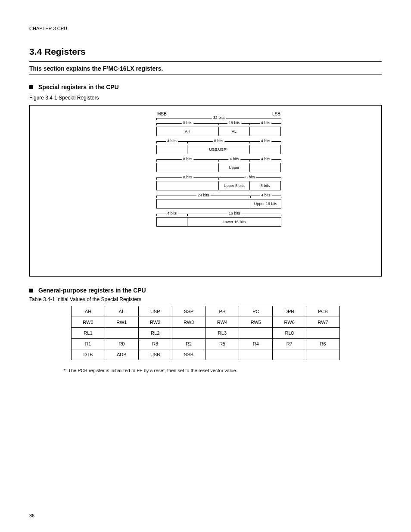 This screenshot has width=411, height=532. What do you see at coordinates (155, 333) in the screenshot?
I see `td: RL2` at bounding box center [155, 333].